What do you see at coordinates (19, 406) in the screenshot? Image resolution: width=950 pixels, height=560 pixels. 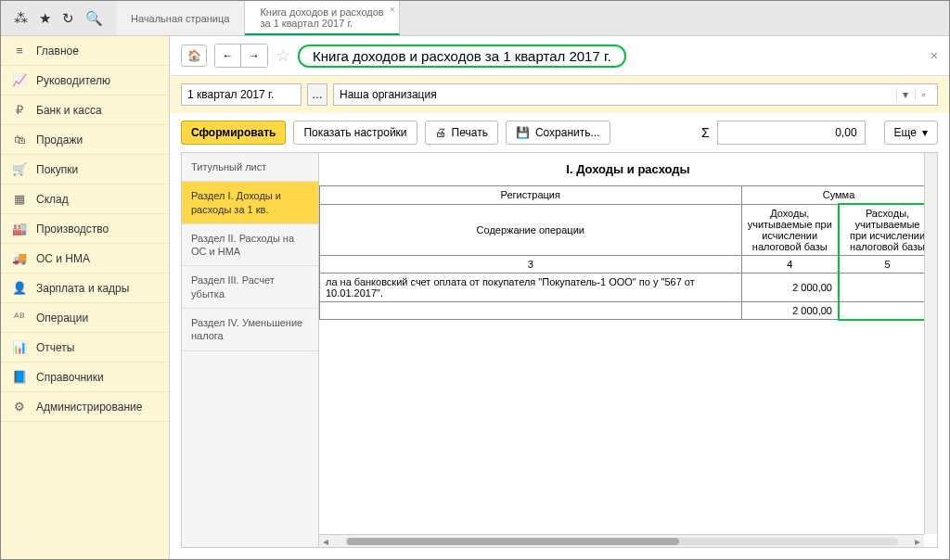 I see `gear-icon: ⚙` at bounding box center [19, 406].